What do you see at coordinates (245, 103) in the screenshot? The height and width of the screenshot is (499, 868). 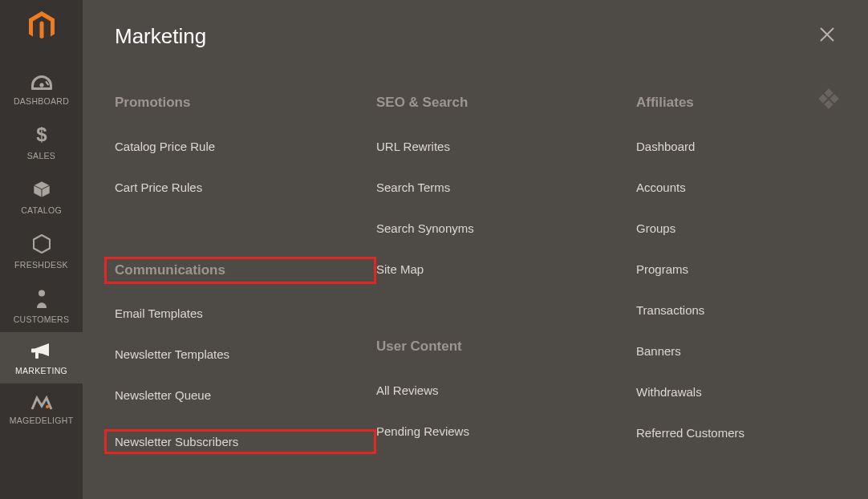 I see `section-heading-promotions: Promotions` at bounding box center [245, 103].